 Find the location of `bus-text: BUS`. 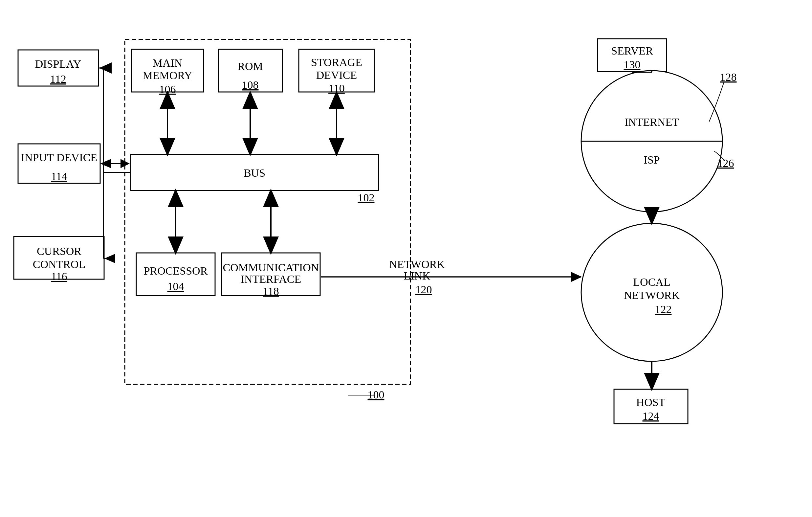

bus-text: BUS is located at coordinates (254, 173).